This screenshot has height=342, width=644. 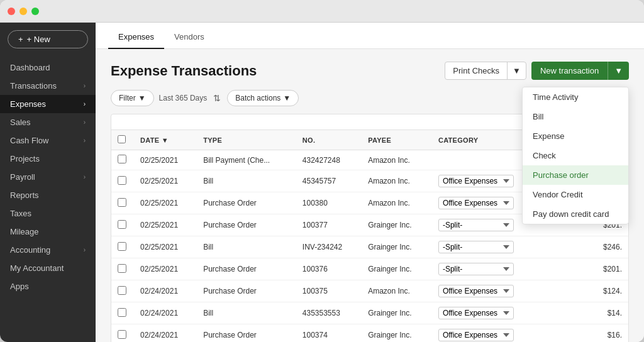 What do you see at coordinates (122, 140) in the screenshot?
I see `select-all-checkbox` at bounding box center [122, 140].